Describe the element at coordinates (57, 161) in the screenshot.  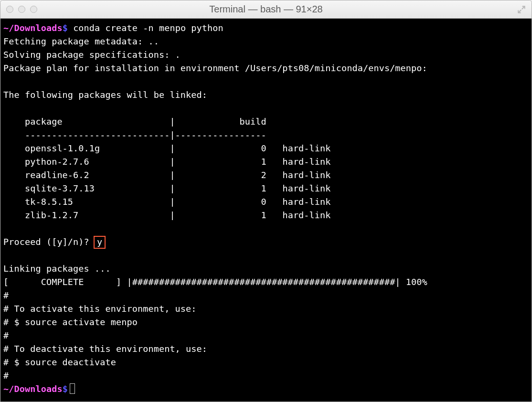
I see `pkg-name: python-2.7.6` at that location.